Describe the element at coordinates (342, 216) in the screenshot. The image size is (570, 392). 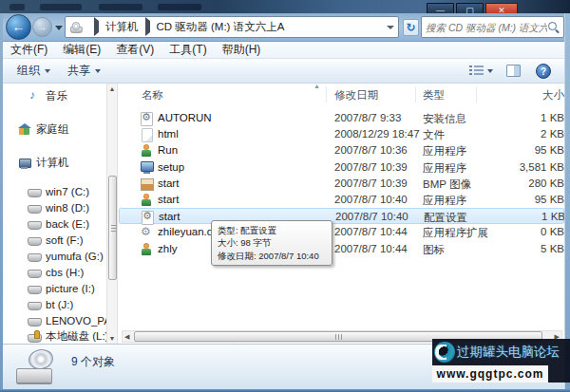
I see `file-row: start2007/8/7 10:40配置设置1 KB` at that location.